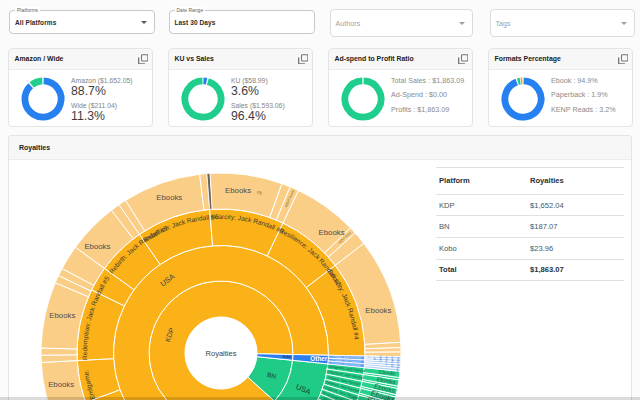 The width and height of the screenshot is (640, 400). What do you see at coordinates (222, 354) in the screenshot?
I see `svg-text: Royalties` at bounding box center [222, 354].